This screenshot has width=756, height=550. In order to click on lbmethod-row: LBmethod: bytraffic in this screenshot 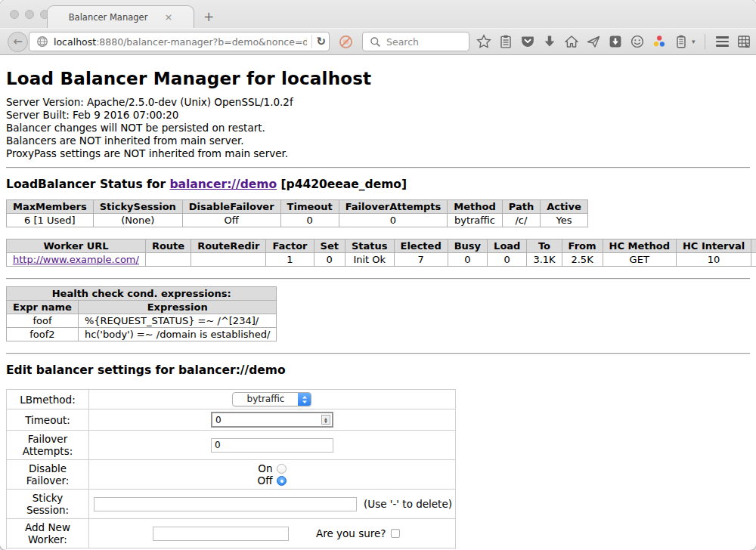, I will do `click(231, 400)`.